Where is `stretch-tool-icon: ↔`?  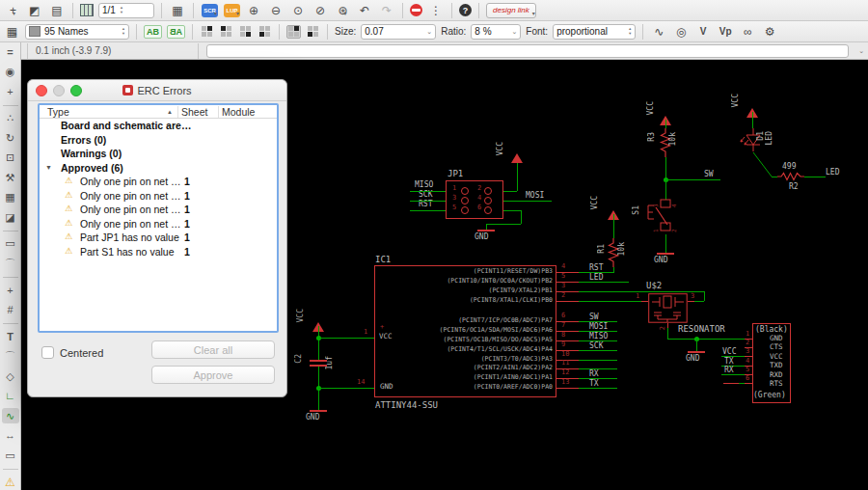 stretch-tool-icon: ↔ is located at coordinates (11, 436).